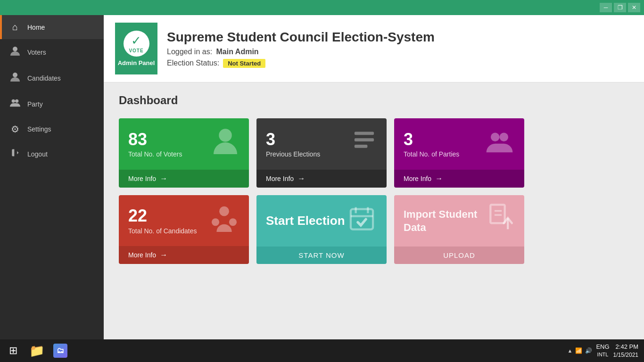 This screenshot has width=644, height=362. What do you see at coordinates (626, 351) in the screenshot?
I see `taskbar-clock: 2:42 PM 1/15/2021` at bounding box center [626, 351].